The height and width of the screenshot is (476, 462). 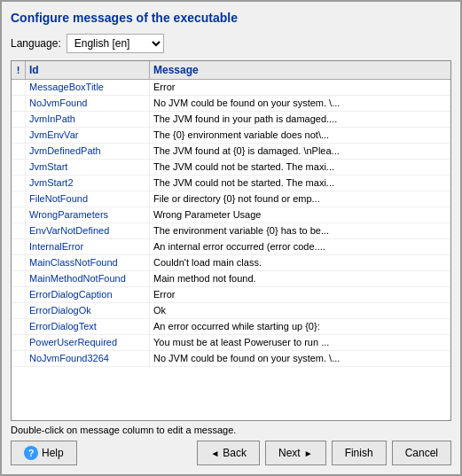 What do you see at coordinates (88, 70) in the screenshot?
I see `id-header: Id` at bounding box center [88, 70].